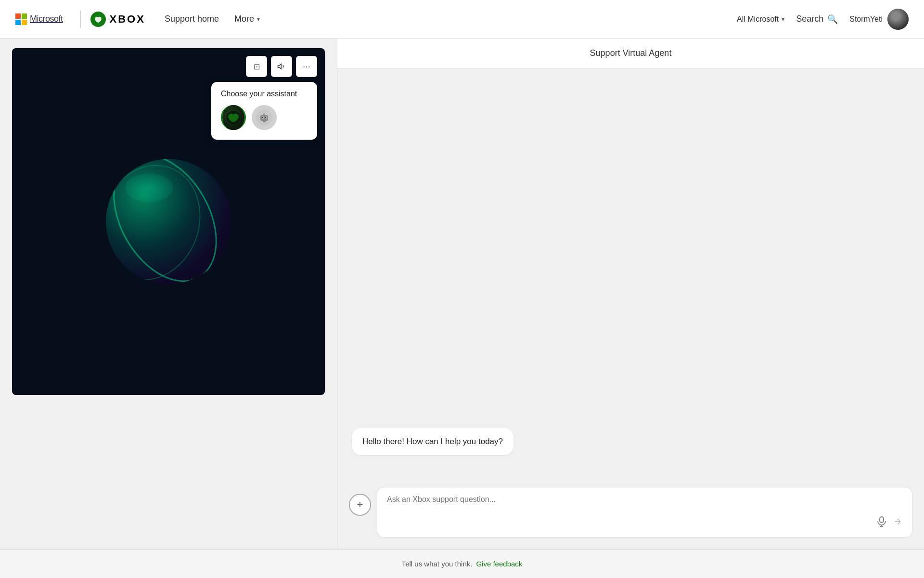 The width and height of the screenshot is (924, 578). What do you see at coordinates (149, 188) in the screenshot?
I see `orb-shine` at bounding box center [149, 188].